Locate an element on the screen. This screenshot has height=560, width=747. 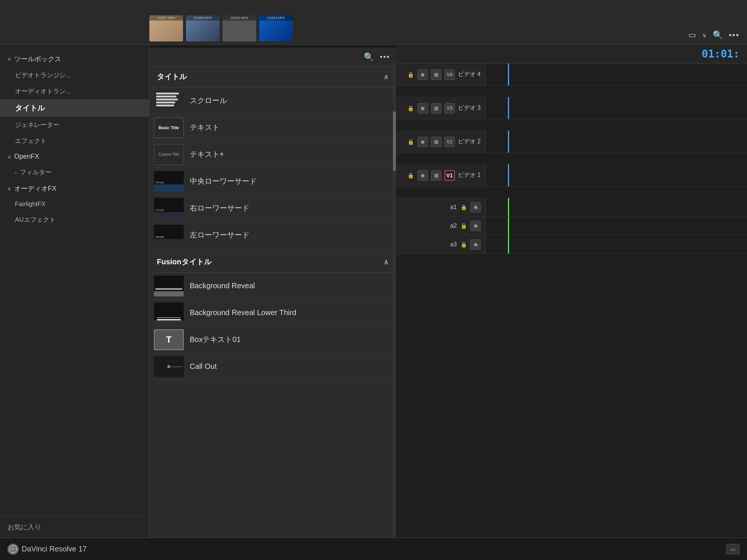
track-controls-a1: a1 🔒 ◉ is located at coordinates (441, 207).